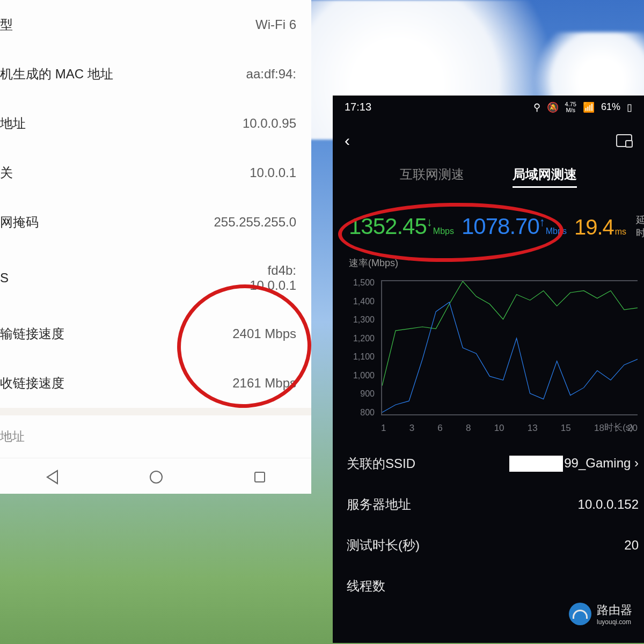 This screenshot has width=644, height=644. What do you see at coordinates (379, 504) in the screenshot?
I see `info-label: 服务器地址` at bounding box center [379, 504].